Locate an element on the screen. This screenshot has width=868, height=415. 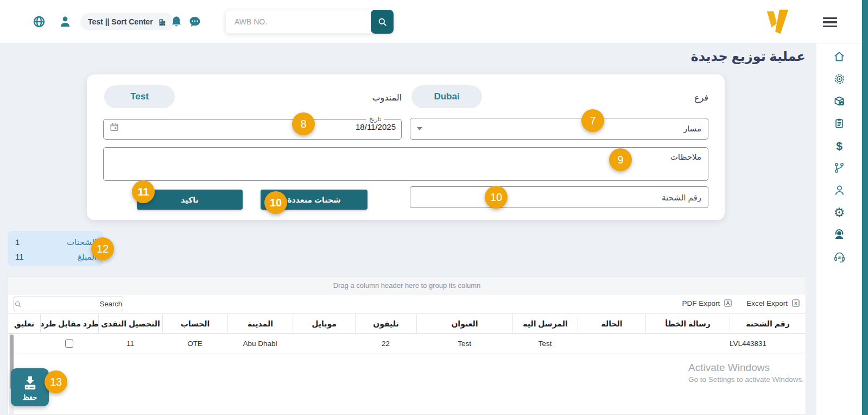
cell-mobile is located at coordinates (324, 343).